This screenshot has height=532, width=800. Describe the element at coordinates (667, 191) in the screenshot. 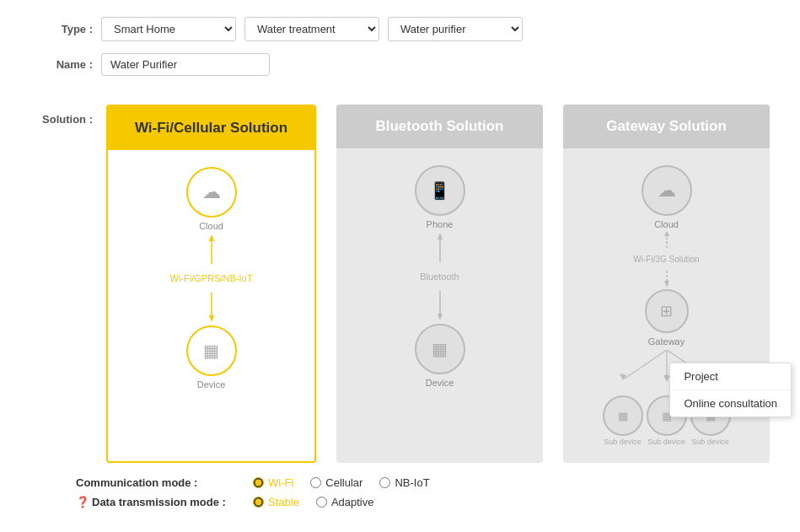

I see `cloud-node-gw: ☁` at that location.